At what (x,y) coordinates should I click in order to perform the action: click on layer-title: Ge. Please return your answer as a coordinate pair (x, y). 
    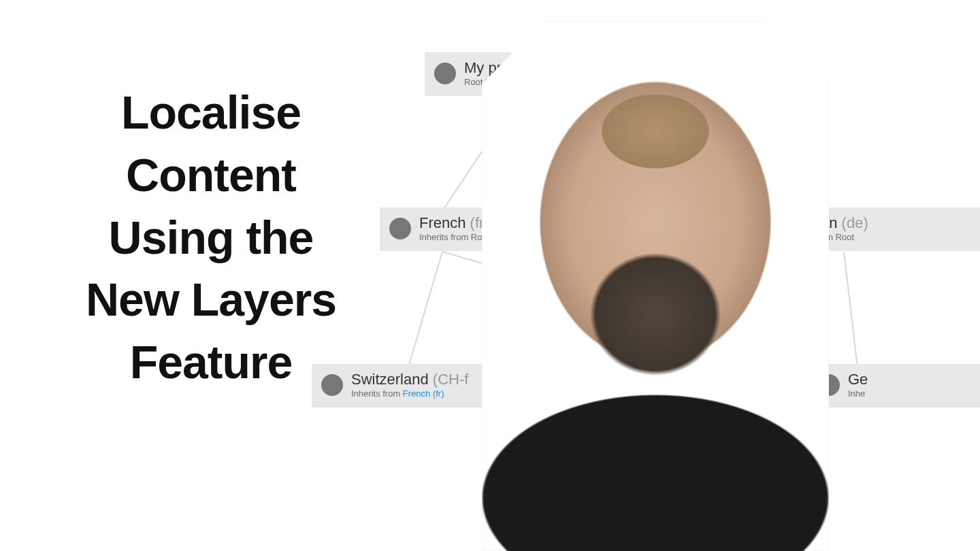
    Looking at the image, I should click on (858, 380).